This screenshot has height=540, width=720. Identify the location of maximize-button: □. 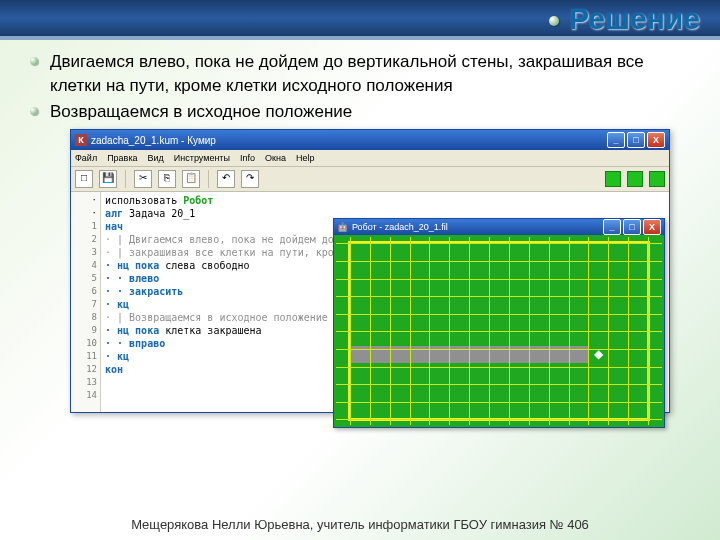
(636, 140).